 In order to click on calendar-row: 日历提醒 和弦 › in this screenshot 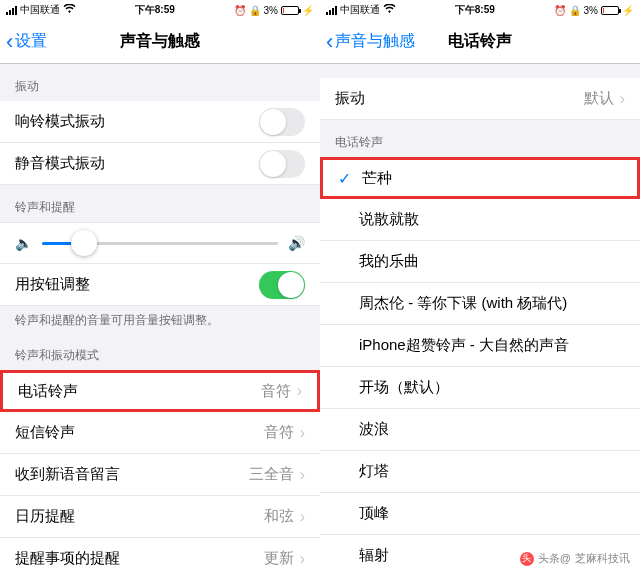, I will do `click(160, 517)`.